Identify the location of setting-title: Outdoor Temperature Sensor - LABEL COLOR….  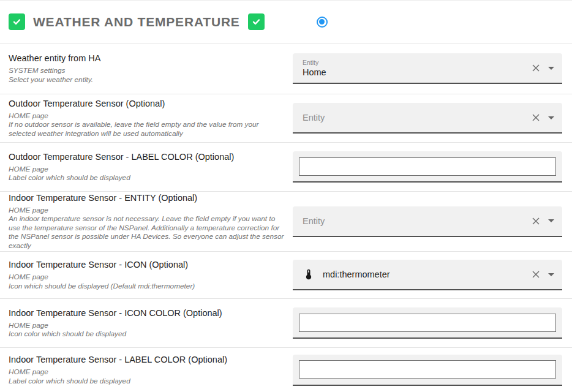
(148, 157).